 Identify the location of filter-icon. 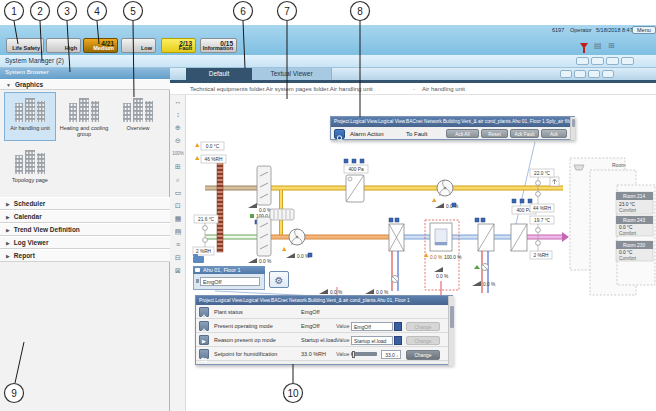
(584, 46).